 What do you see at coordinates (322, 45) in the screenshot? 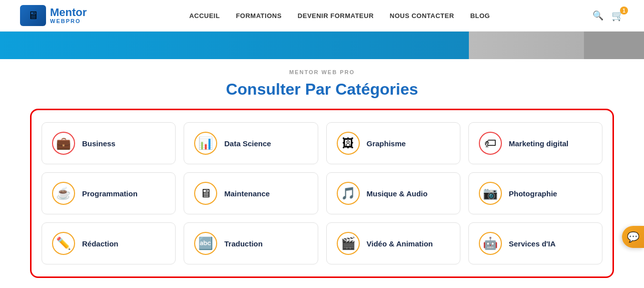
I see `hero-strip` at bounding box center [322, 45].